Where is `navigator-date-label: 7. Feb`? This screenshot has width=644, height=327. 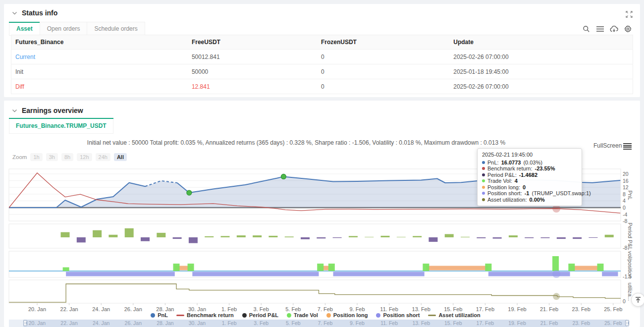 navigator-date-label: 7. Feb is located at coordinates (325, 323).